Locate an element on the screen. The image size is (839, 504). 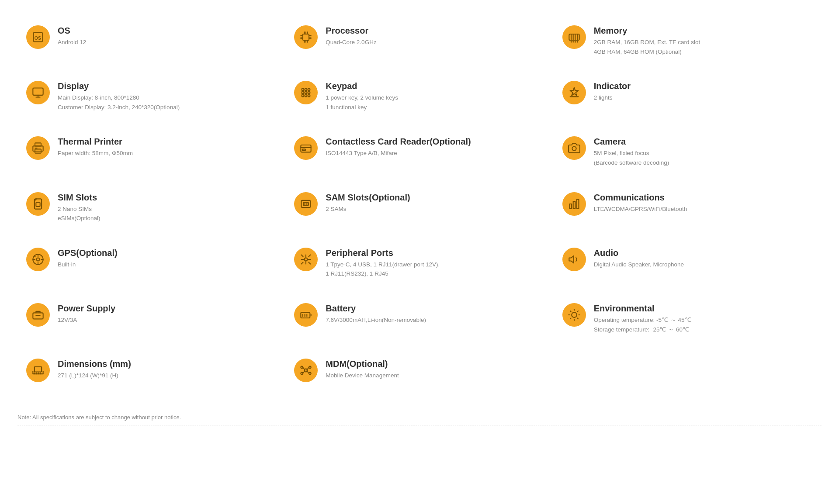
spec-desc-memory: 2GB RAM, 16GB ROM, Ext. TF card slot4GB … is located at coordinates (647, 47).